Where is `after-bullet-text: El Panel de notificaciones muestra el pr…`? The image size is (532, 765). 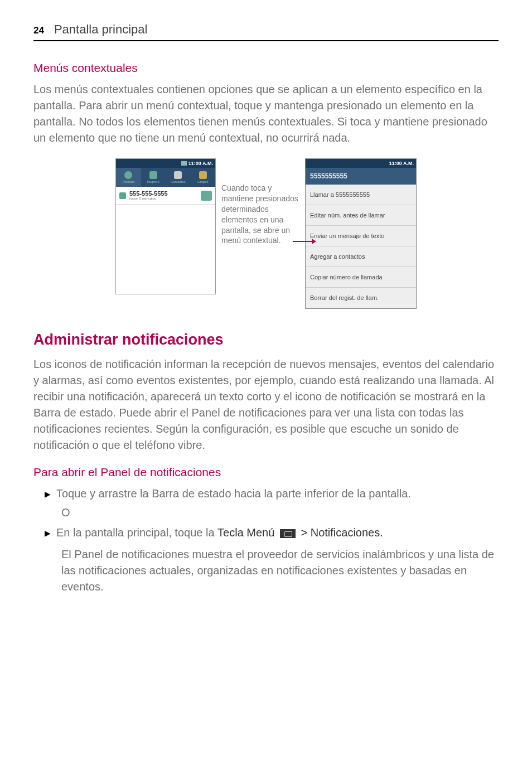 after-bullet-text: El Panel de notificaciones muestra el pr… is located at coordinates (280, 571).